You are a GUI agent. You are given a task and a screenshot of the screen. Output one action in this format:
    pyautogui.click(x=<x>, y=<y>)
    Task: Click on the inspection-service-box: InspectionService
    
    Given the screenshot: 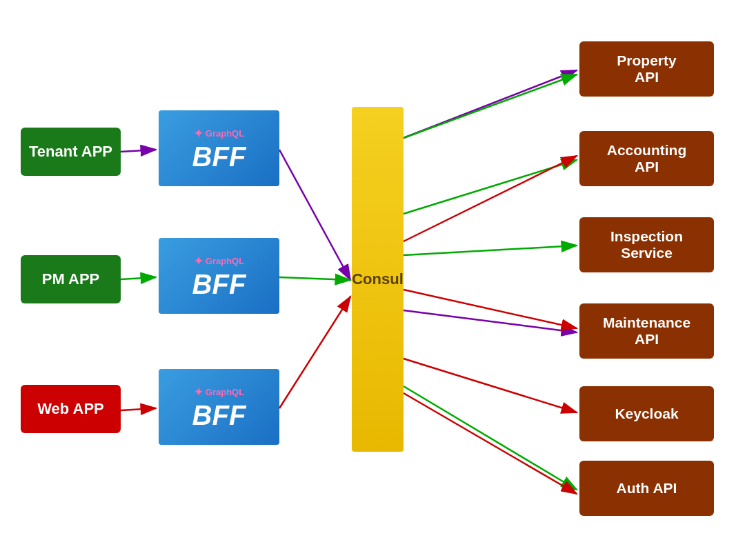 What is the action you would take?
    pyautogui.click(x=647, y=245)
    